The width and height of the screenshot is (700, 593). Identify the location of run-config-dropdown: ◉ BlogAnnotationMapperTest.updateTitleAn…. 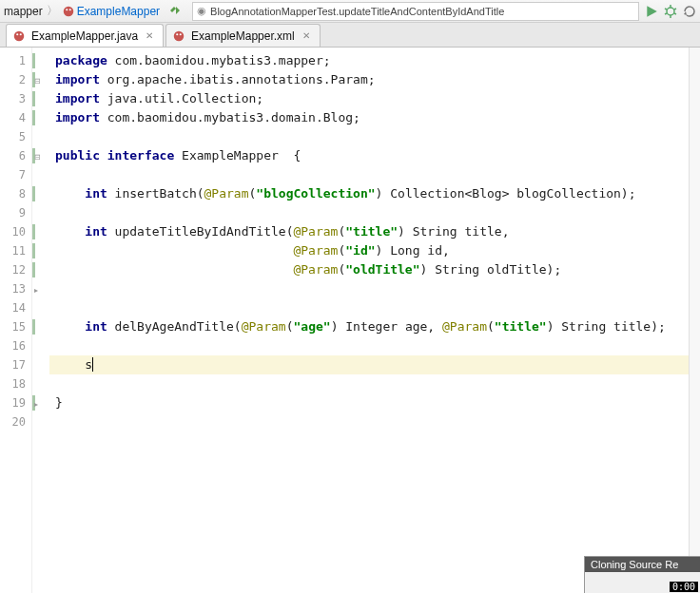
(416, 11).